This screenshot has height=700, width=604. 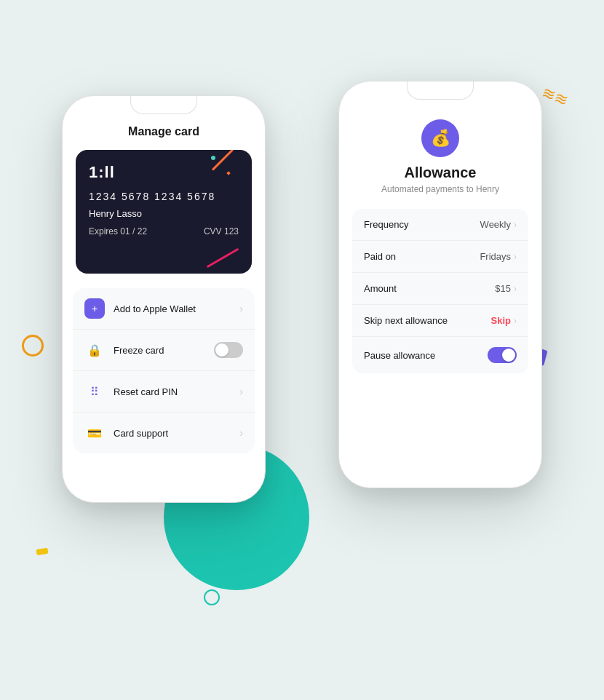 What do you see at coordinates (515, 321) in the screenshot?
I see `skip-chevron: ›` at bounding box center [515, 321].